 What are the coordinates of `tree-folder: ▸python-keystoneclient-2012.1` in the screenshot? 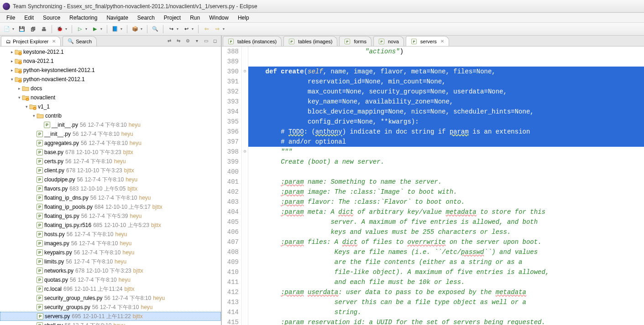 It's located at (110, 70).